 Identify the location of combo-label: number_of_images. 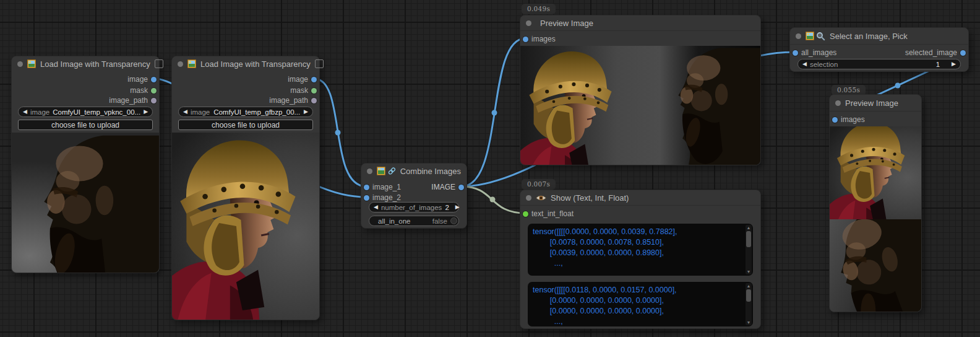
(411, 208).